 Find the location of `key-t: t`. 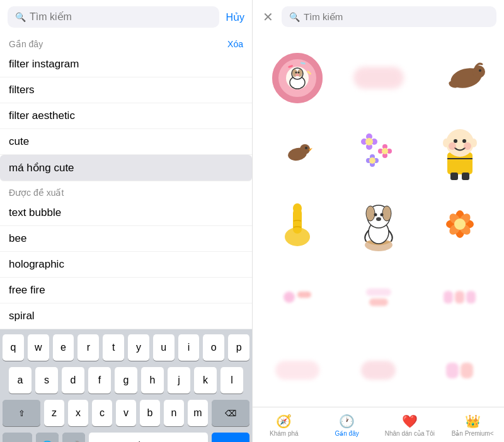

key-t: t is located at coordinates (113, 348).